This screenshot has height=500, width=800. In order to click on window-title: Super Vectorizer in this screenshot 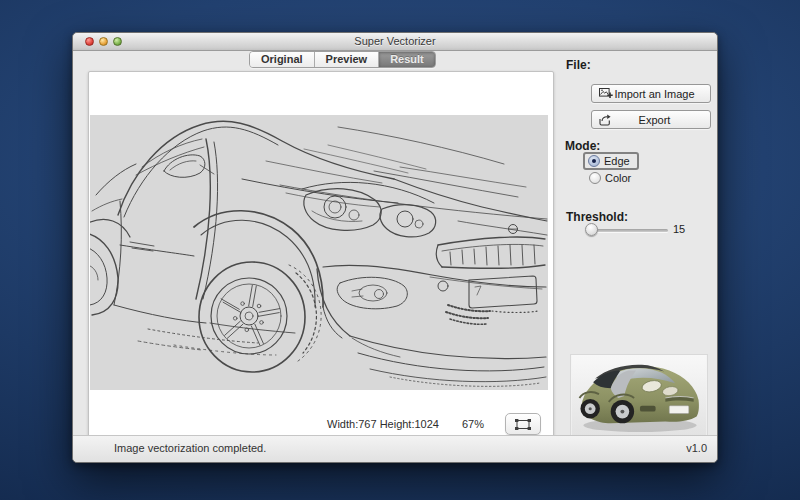, I will do `click(395, 41)`.